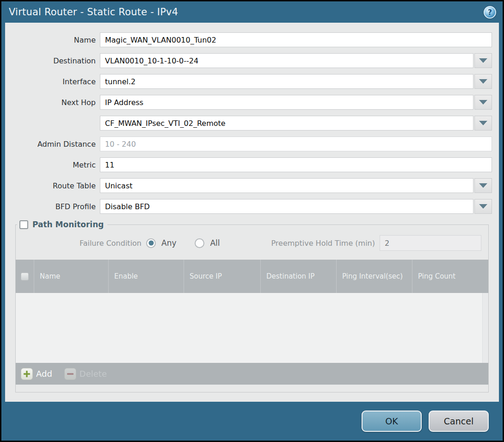 This screenshot has width=504, height=442. Describe the element at coordinates (151, 243) in the screenshot. I see `radio-any` at that location.